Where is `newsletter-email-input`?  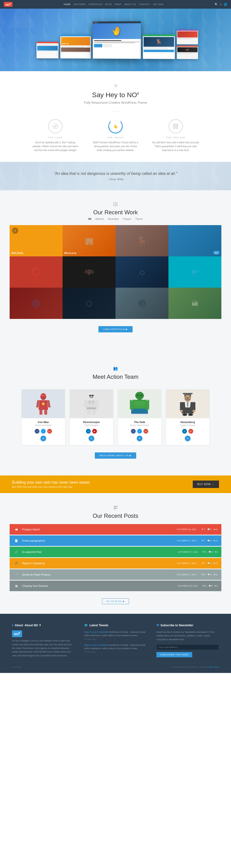 newsletter-email-input is located at coordinates (187, 647).